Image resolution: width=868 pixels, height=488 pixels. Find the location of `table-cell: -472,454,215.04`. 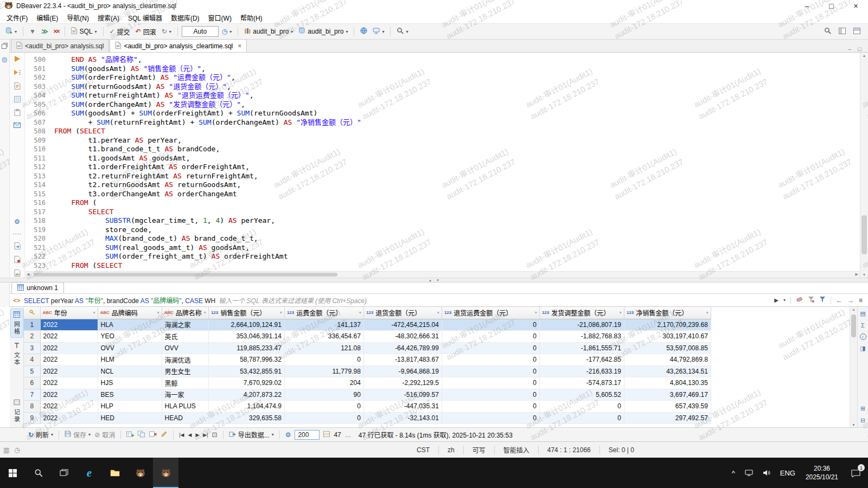

table-cell: -472,454,215.04 is located at coordinates (403, 325).